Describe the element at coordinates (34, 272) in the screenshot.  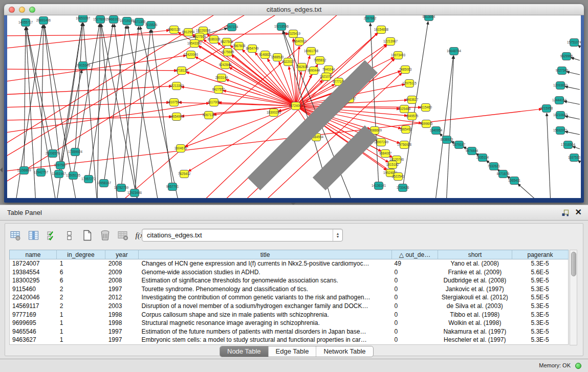
I see `cell-name: 19384554` at that location.